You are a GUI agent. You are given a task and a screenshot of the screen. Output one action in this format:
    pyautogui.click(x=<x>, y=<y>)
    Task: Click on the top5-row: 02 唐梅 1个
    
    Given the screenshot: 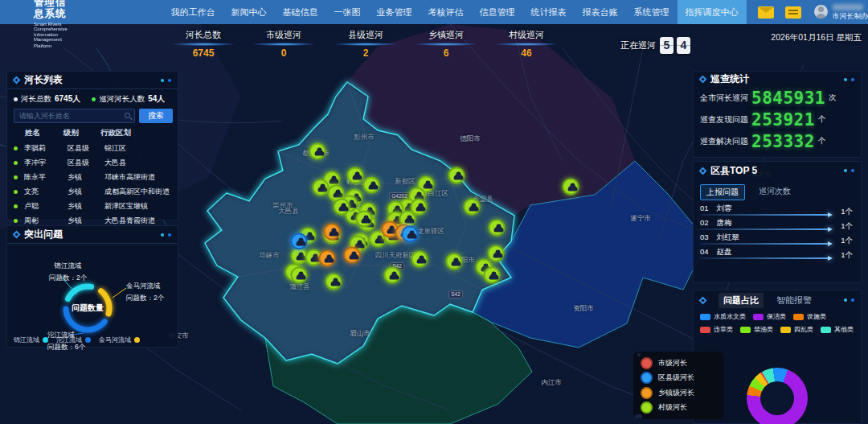 What is the action you would take?
    pyautogui.click(x=777, y=224)
    